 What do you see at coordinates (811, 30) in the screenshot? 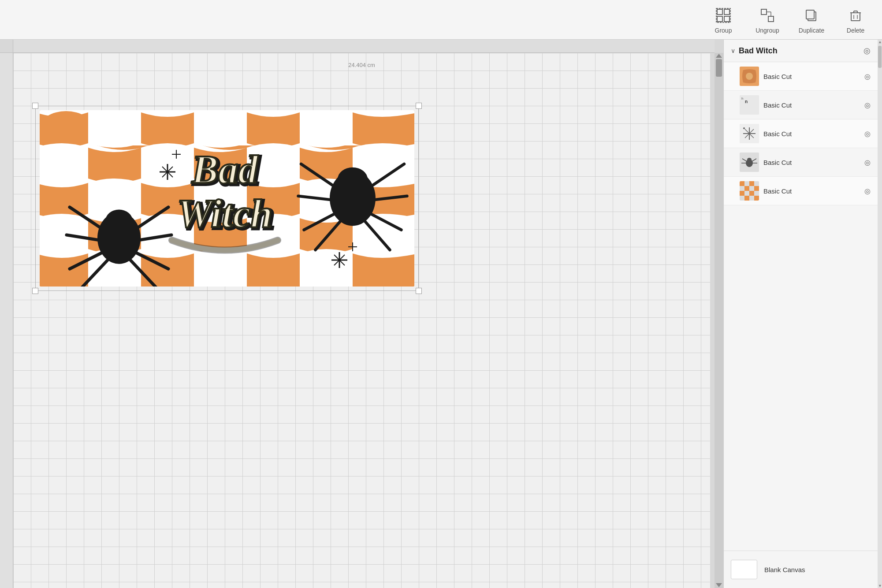
I see `duplicate-label: Duplicate` at bounding box center [811, 30].